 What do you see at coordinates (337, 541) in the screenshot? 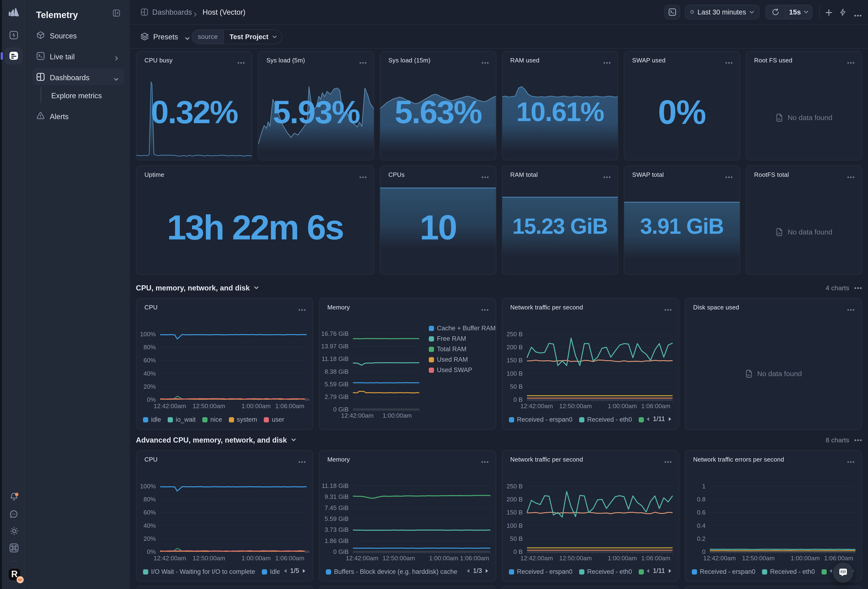
I see `svg-text: 1.86 GiB` at bounding box center [337, 541].